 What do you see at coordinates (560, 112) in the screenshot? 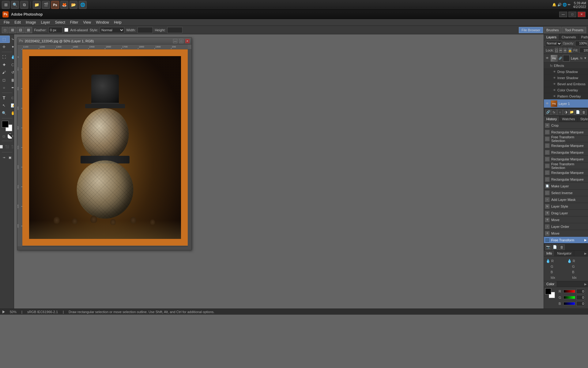
I see `add-mask-btn: ○` at bounding box center [560, 112].